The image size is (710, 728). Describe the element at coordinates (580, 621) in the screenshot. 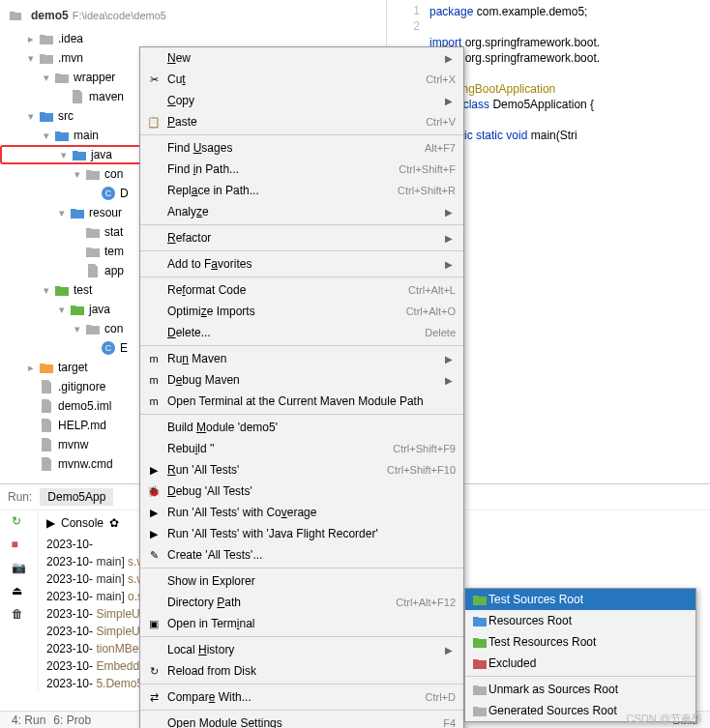

I see `submenu-item: Resources Root` at that location.